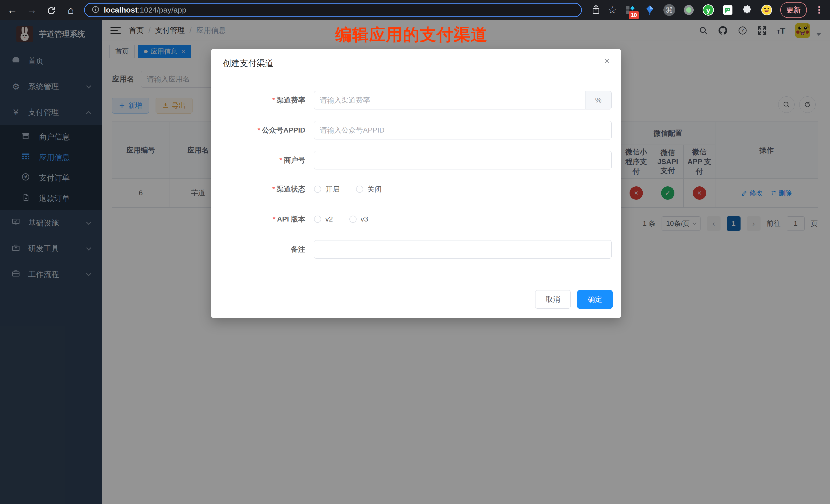 This screenshot has width=830, height=504. Describe the element at coordinates (121, 10) in the screenshot. I see `url-host: localhost` at that location.